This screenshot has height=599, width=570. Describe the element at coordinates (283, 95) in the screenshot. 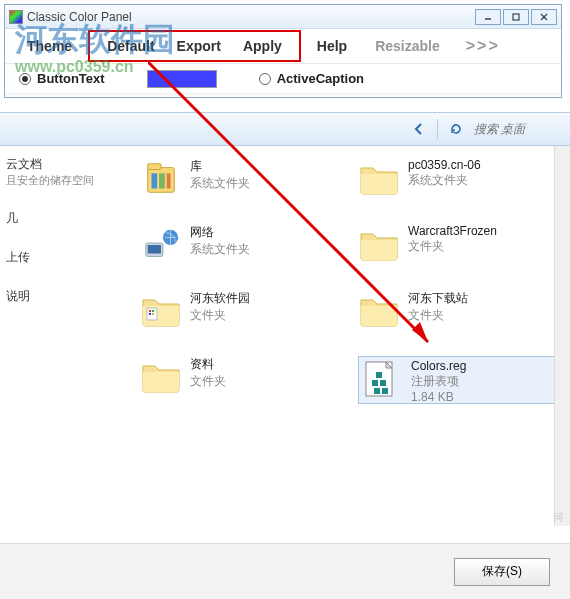

I see `panel-separator` at that location.